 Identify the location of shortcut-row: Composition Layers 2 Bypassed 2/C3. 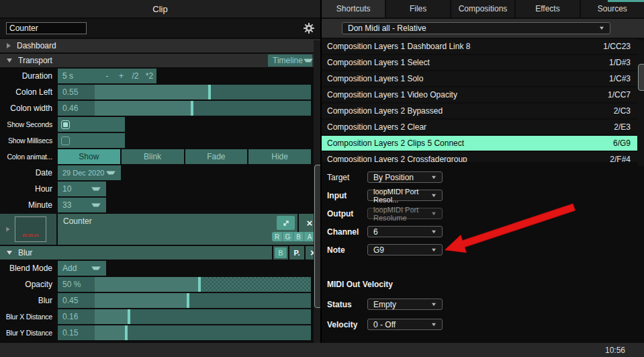
(479, 111).